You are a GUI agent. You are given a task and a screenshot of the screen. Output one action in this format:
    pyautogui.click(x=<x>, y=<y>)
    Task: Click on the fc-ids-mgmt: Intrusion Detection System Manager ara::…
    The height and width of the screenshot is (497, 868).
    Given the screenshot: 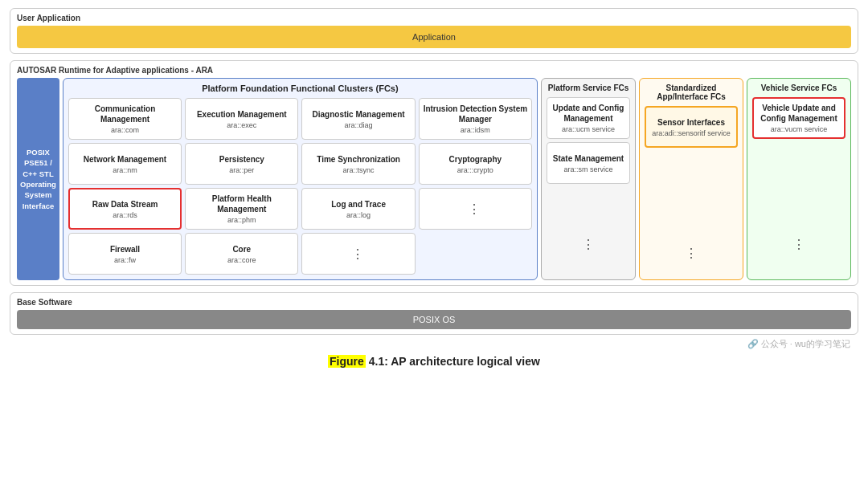 What is the action you would take?
    pyautogui.click(x=476, y=119)
    